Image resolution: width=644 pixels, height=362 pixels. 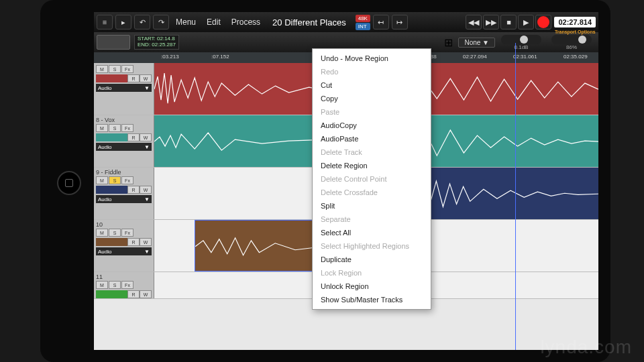 I want to click on track-header: 9 - Fiddle M S Fx R W Audio▼, so click(x=124, y=193).